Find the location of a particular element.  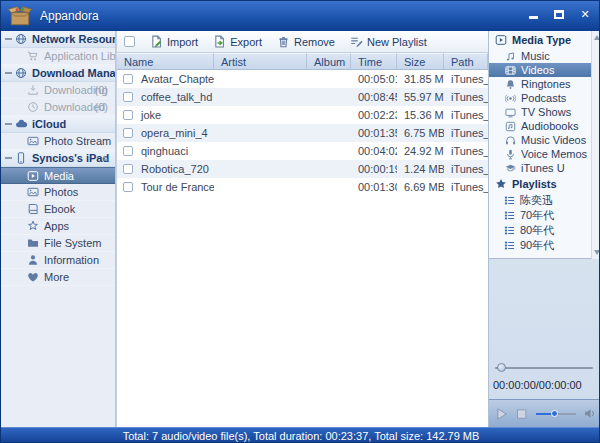

media-type-videos: Videos is located at coordinates (544, 70).